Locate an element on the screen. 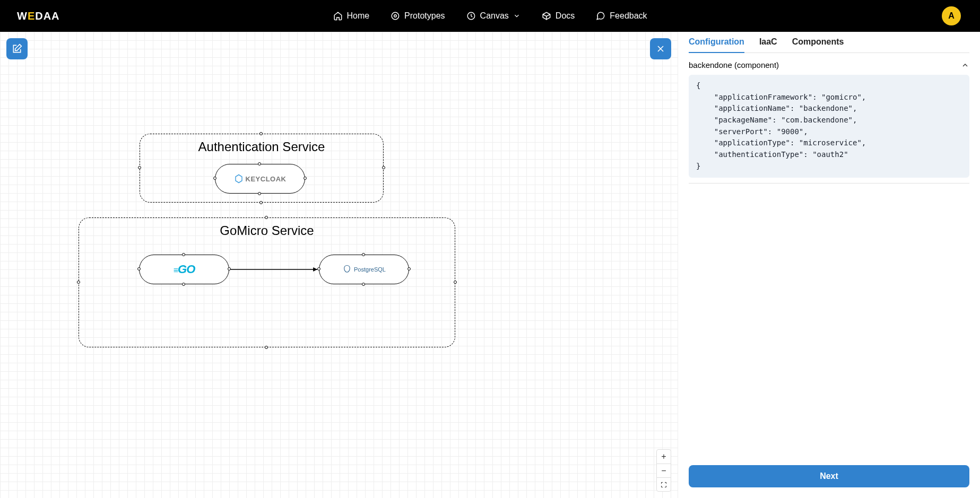 The image size is (980, 498). prototypes-icon is located at coordinates (395, 16).